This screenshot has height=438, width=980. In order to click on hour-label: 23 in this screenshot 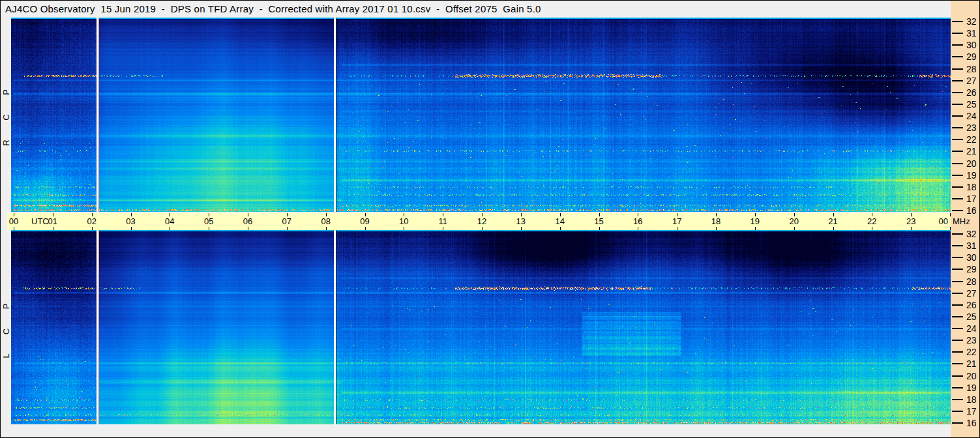, I will do `click(911, 222)`.